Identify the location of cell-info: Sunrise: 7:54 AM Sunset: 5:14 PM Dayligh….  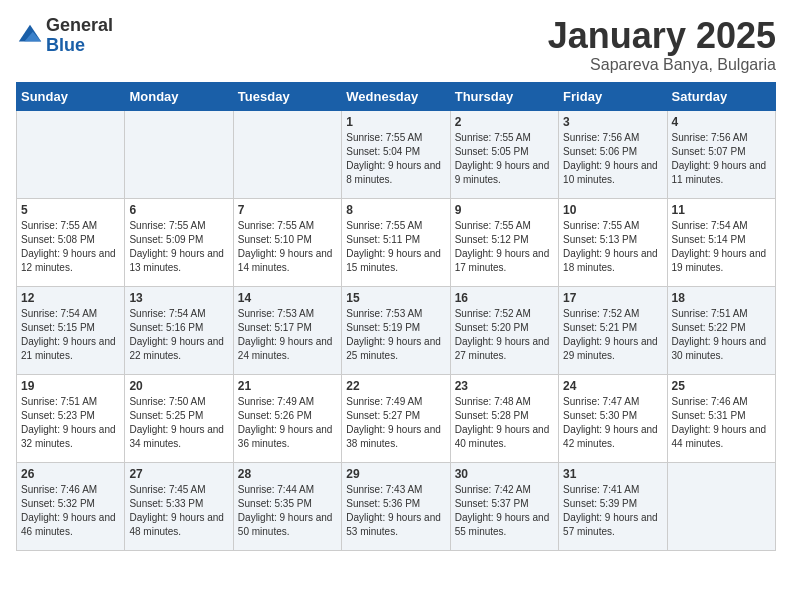
(722, 247).